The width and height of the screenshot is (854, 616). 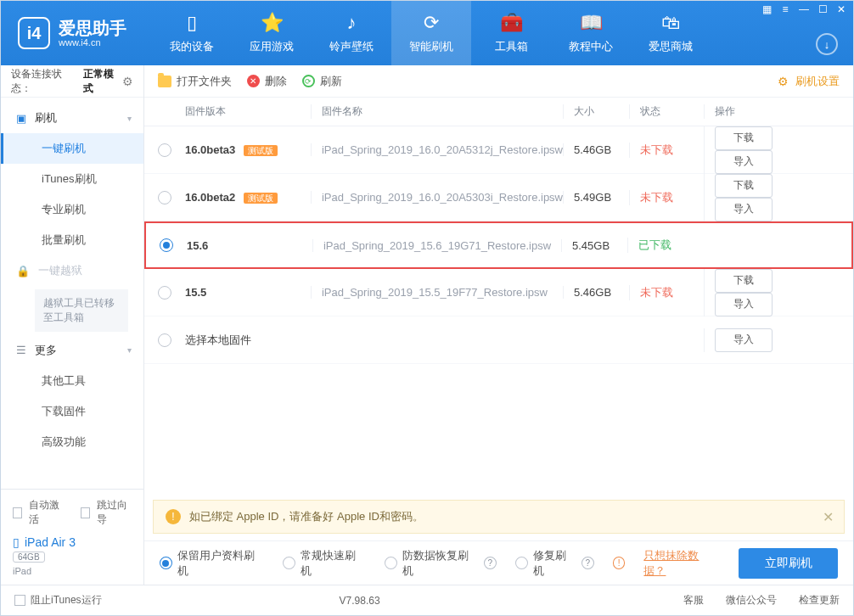 I want to click on firmware-row: 15.6 iPad_Spring_2019_15.6_19G71_Restore…, so click(x=499, y=245).